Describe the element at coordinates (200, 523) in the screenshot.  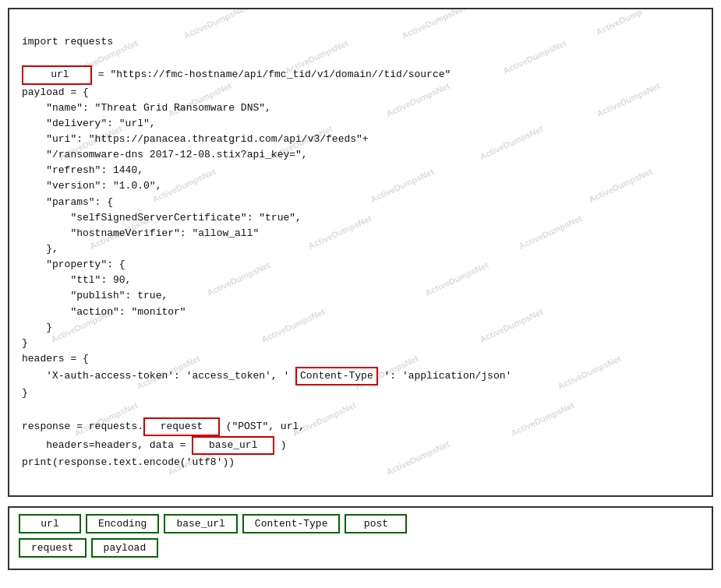
I see `option-base-url: base_url` at that location.